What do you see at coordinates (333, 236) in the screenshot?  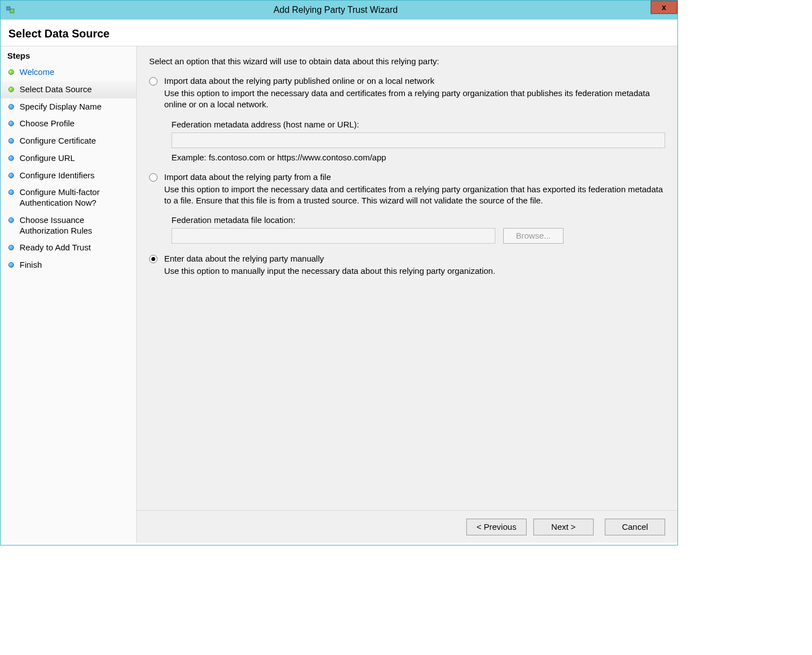 I see `metadata-file-input` at bounding box center [333, 236].